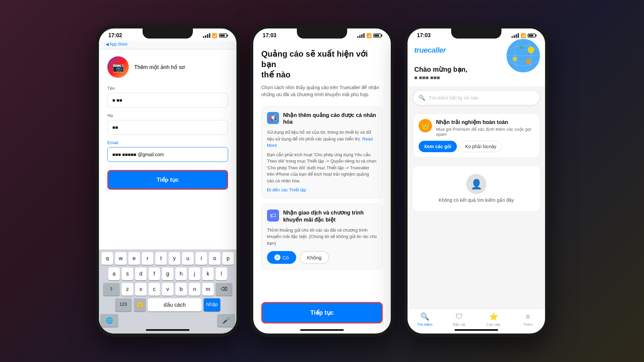 The image size is (644, 362). What do you see at coordinates (154, 289) in the screenshot?
I see `key-c: c` at bounding box center [154, 289].